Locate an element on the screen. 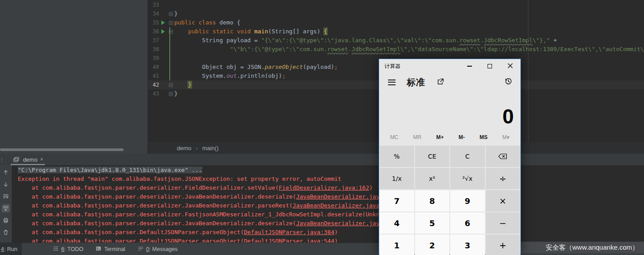 Image resolution: width=644 pixels, height=255 pixels. code-token: } is located at coordinates (176, 13).